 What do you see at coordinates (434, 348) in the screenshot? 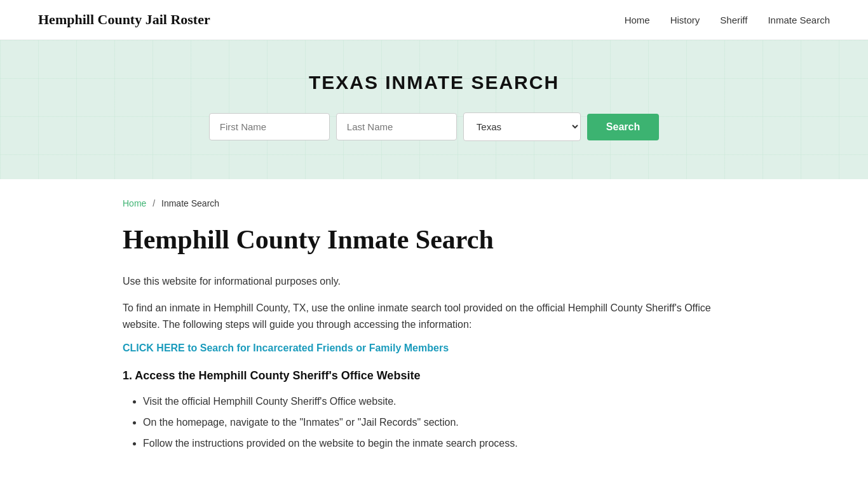
I see `cta-link: CLICK HERE to Search for Incarcerated Fr…` at bounding box center [434, 348].